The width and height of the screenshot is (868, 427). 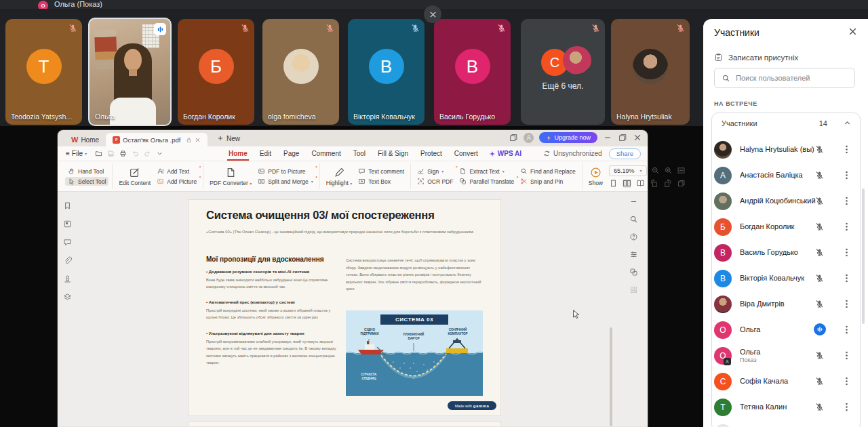 I want to click on document-scrollbar, so click(x=611, y=377).